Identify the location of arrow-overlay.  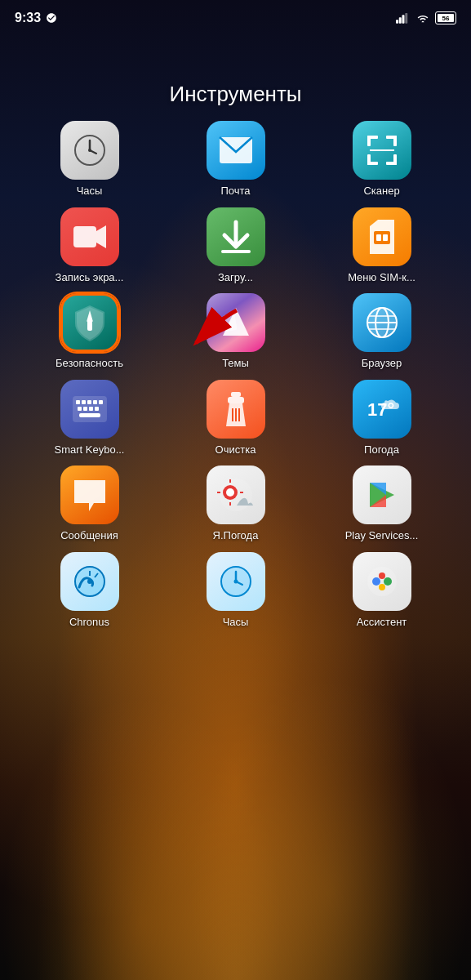
(204, 336).